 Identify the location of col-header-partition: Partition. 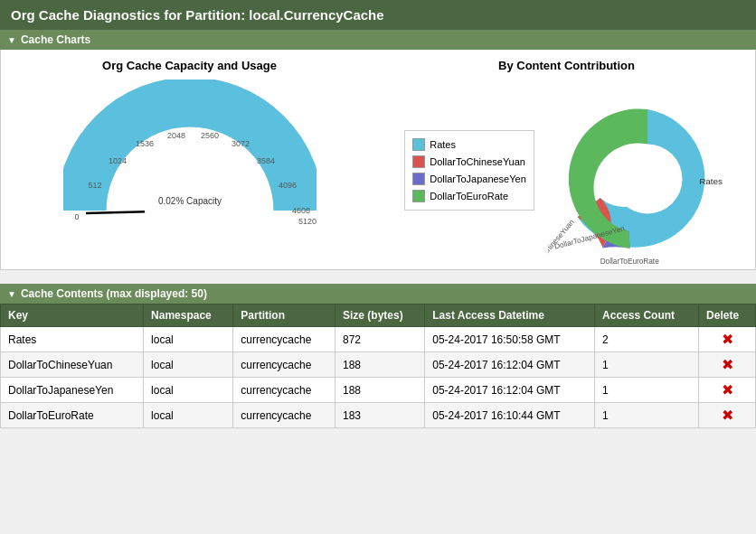
(284, 316).